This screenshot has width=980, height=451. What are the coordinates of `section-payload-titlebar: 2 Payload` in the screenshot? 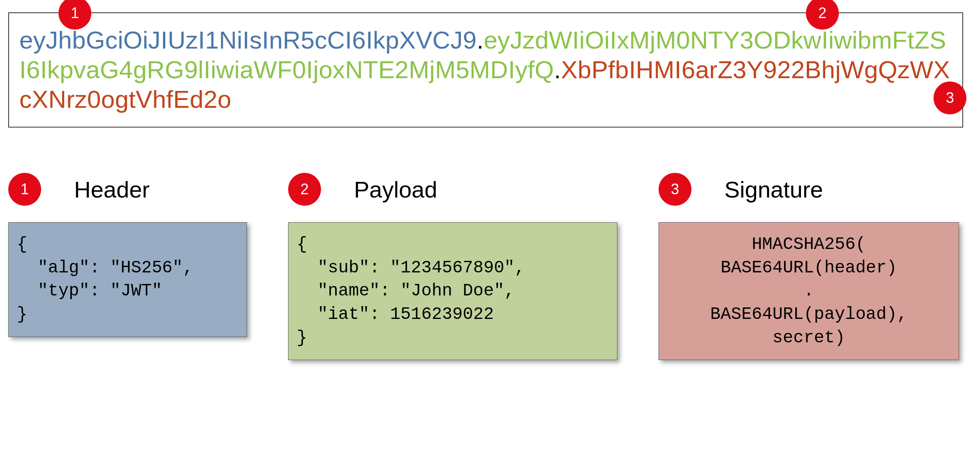 It's located at (453, 189).